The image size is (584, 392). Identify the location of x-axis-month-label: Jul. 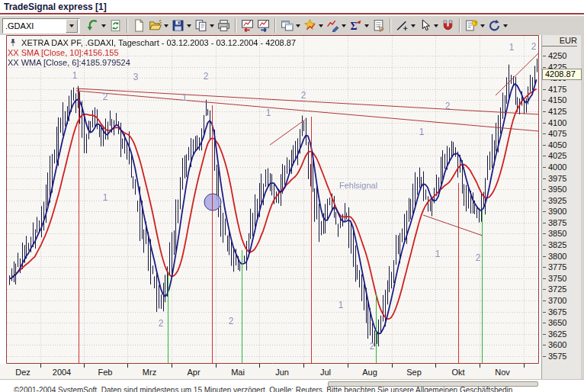
(326, 372).